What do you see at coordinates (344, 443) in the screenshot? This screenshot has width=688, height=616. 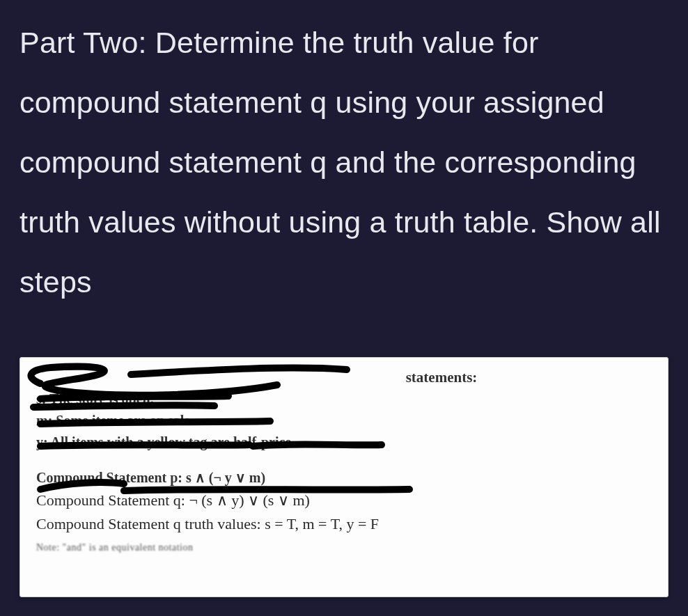 I see `statement-y: y: All items with a yellow tag are half-…` at bounding box center [344, 443].